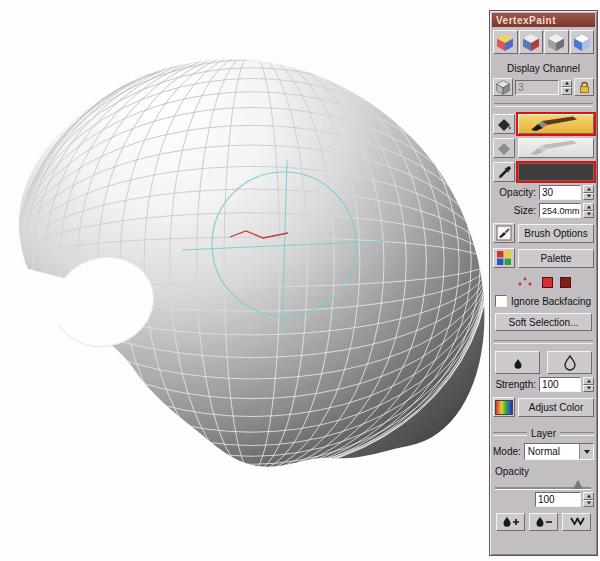 The height and width of the screenshot is (561, 600). Describe the element at coordinates (582, 42) in the screenshot. I see `display-alpha-button` at that location.